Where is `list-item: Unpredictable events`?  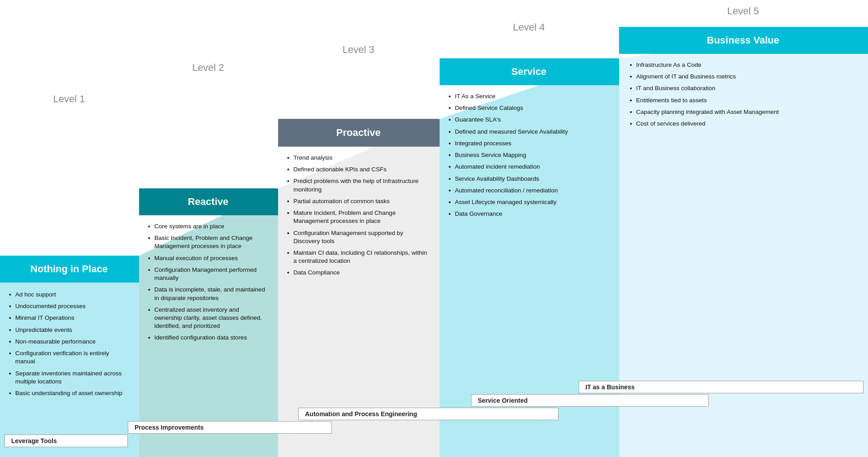
list-item: Unpredictable events is located at coordinates (69, 330).